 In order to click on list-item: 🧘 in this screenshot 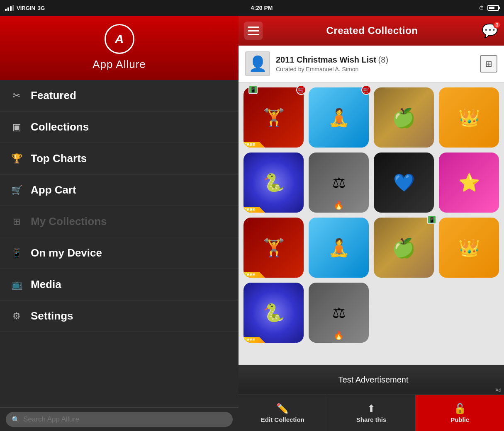, I will do `click(338, 248)`.